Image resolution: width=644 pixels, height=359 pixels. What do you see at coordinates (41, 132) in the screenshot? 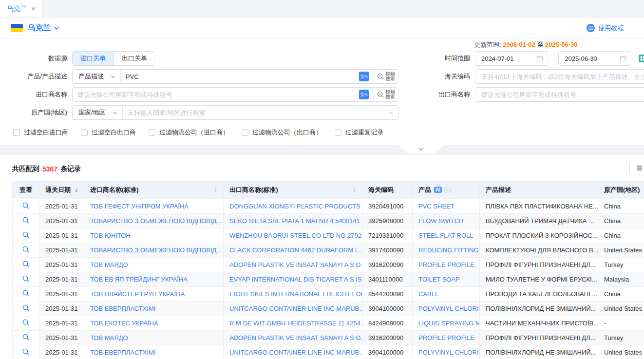
I see `checkbox-blank-importer: 过滤空白进口商` at bounding box center [41, 132].